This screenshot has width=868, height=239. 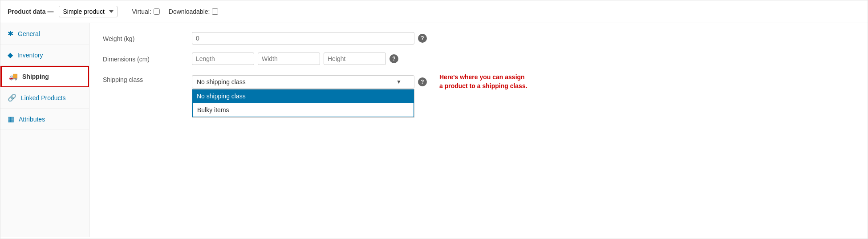 I want to click on downloadable-checkbox-label: Downloadable:, so click(x=194, y=12).